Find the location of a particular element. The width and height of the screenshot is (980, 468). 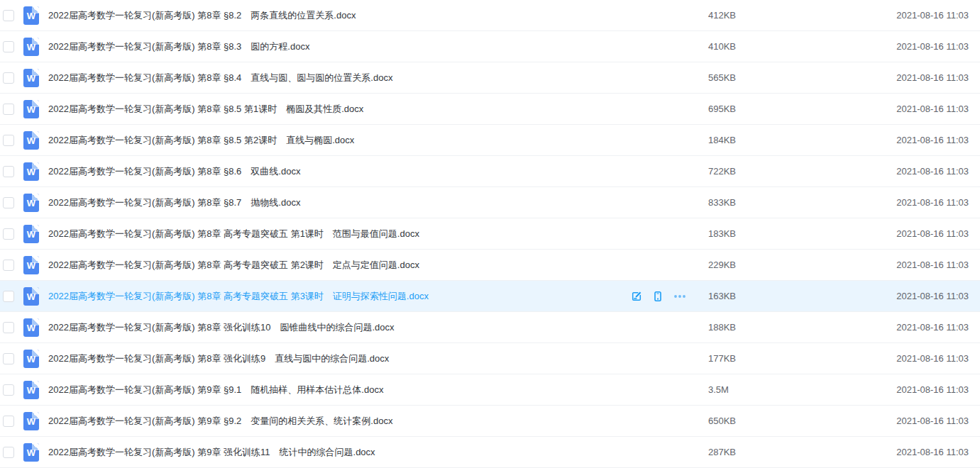

file-size: 163KB is located at coordinates (752, 296).